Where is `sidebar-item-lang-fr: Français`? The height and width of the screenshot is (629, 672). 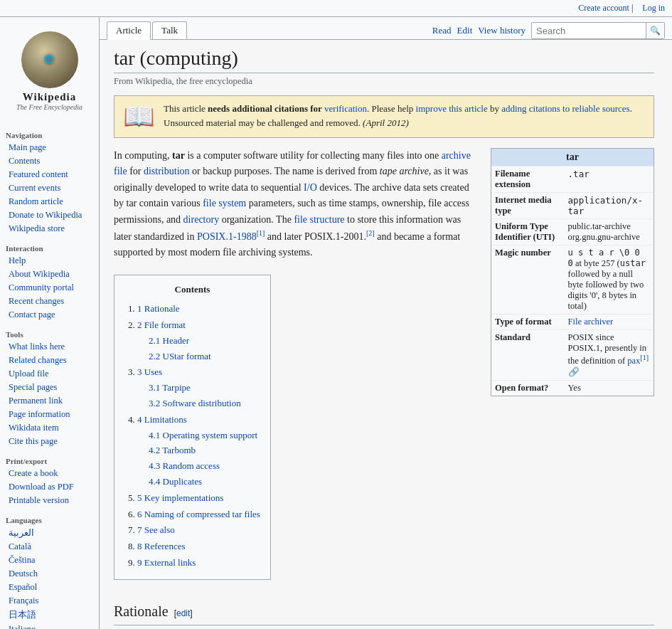
sidebar-item-lang-fr: Français is located at coordinates (50, 601).